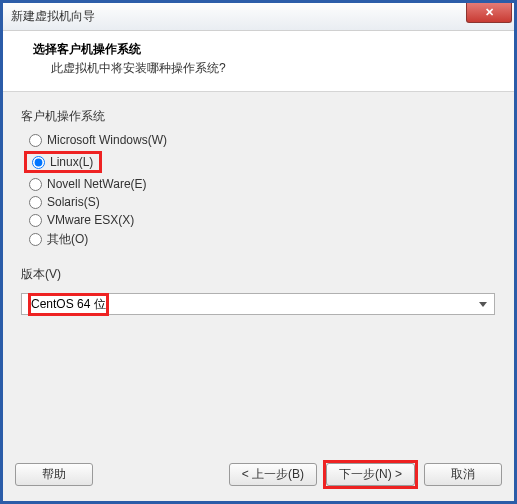 The width and height of the screenshot is (517, 504). What do you see at coordinates (68, 304) in the screenshot?
I see `version-selected: CentOS 64 位` at bounding box center [68, 304].